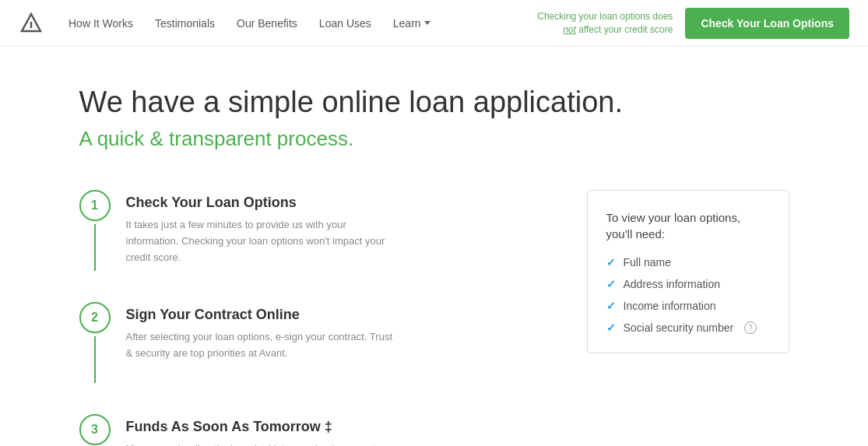 This screenshot has width=868, height=446. Describe the element at coordinates (95, 430) in the screenshot. I see `step-circle-3: 3` at that location.